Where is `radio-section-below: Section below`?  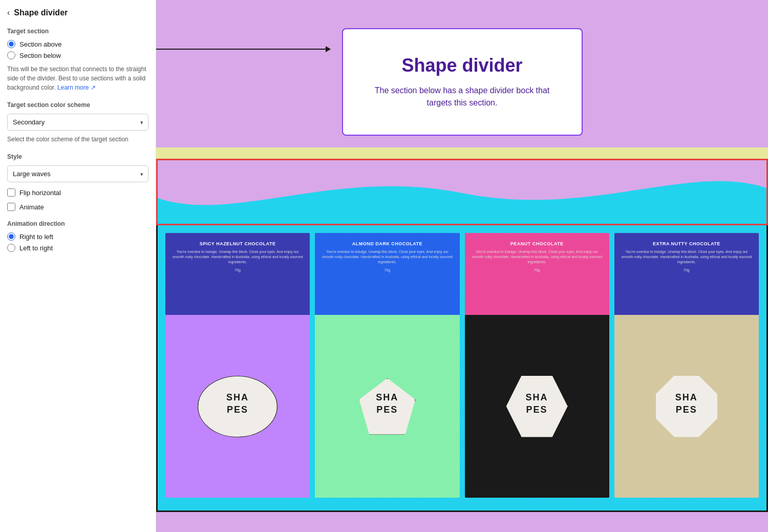
radio-section-below: Section below is located at coordinates (78, 55).